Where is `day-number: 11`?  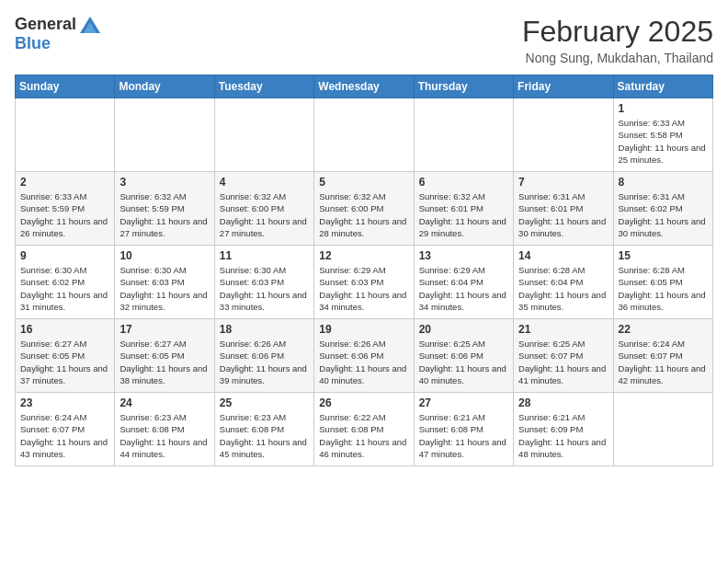 day-number: 11 is located at coordinates (265, 256).